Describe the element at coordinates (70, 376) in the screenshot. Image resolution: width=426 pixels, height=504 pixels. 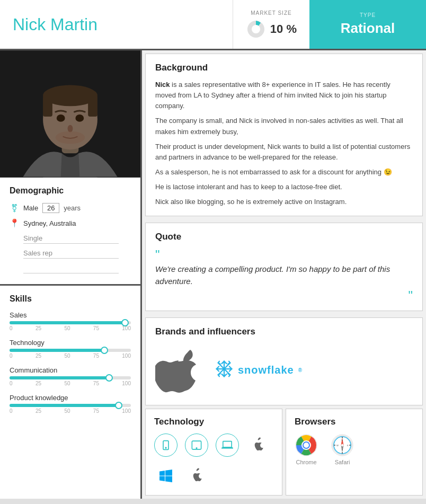
I see `skill-communication: Communication 0255075100` at that location.